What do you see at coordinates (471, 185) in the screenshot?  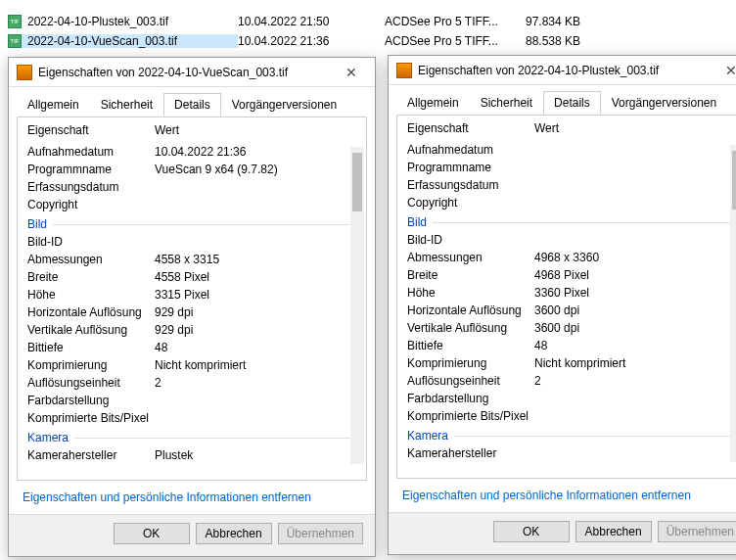 I see `property-name: Erfassungsdatum` at bounding box center [471, 185].